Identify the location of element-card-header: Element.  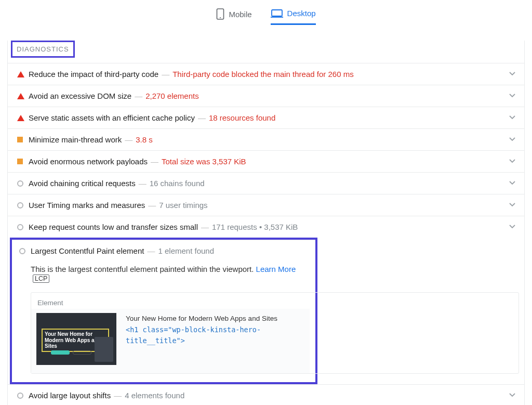
(170, 301).